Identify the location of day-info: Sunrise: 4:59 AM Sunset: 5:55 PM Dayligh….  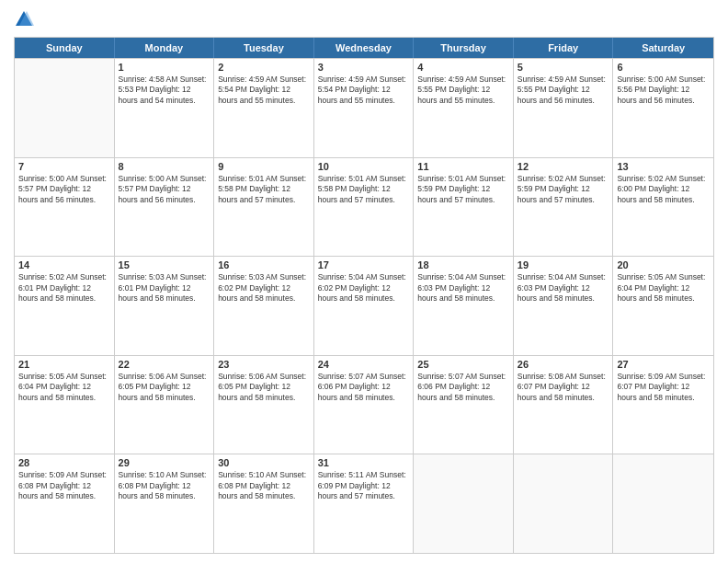
(463, 90).